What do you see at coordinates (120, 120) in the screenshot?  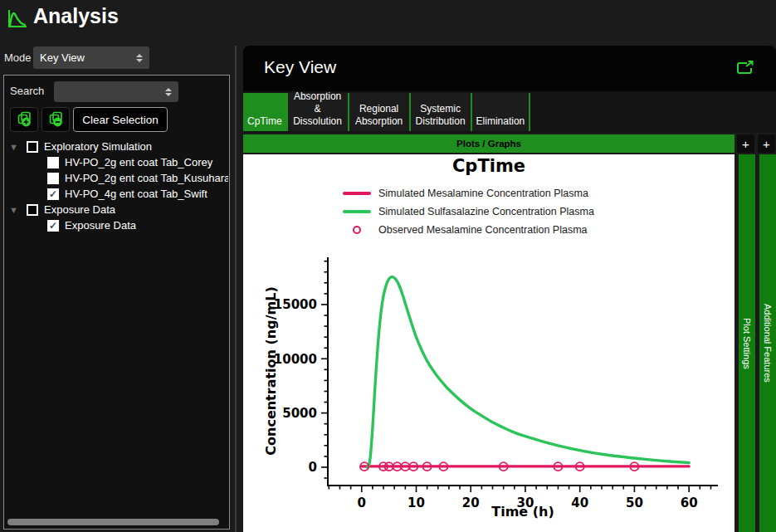 I see `clear-selection-button: Clear Selection` at bounding box center [120, 120].